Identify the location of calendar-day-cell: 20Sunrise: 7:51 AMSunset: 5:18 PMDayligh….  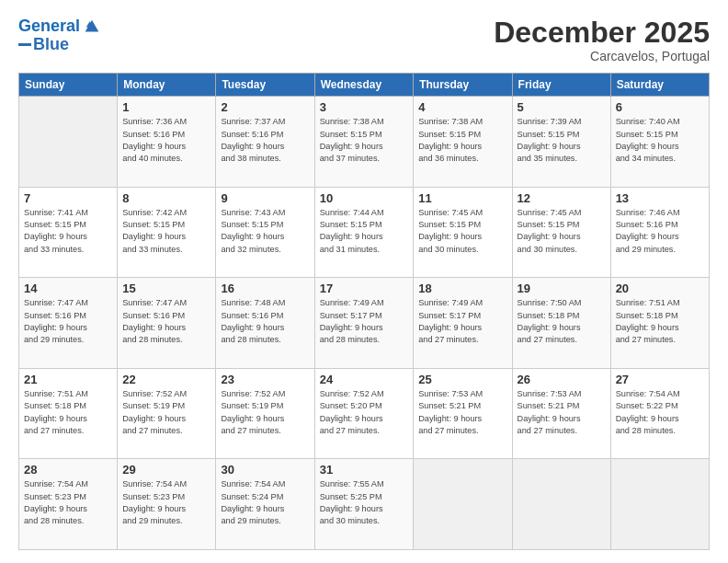
(660, 324).